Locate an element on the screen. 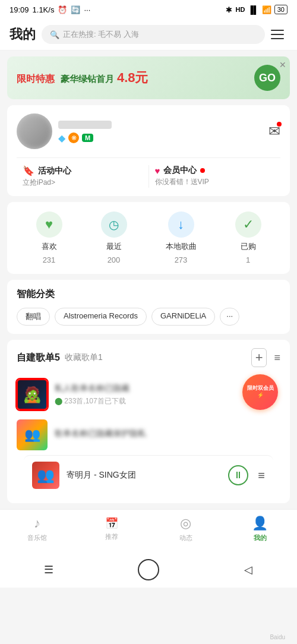  local-icon: ↓ is located at coordinates (181, 225).